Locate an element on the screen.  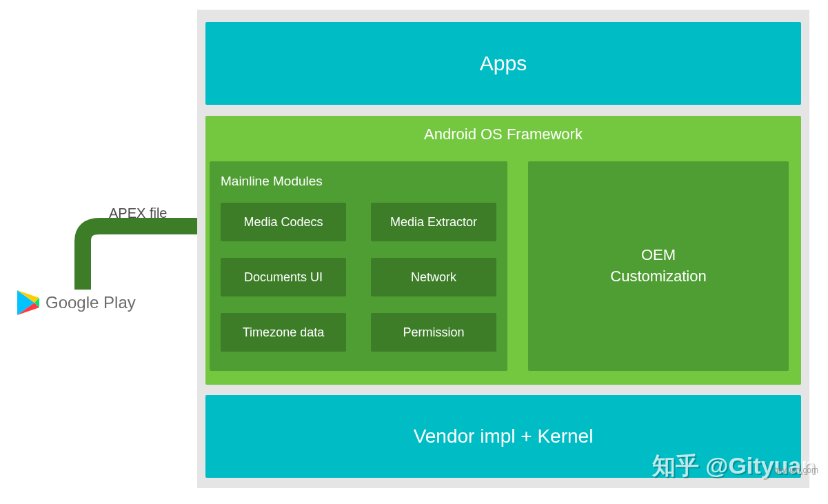
oem-customization-box: OEM Customization is located at coordinates (658, 266).